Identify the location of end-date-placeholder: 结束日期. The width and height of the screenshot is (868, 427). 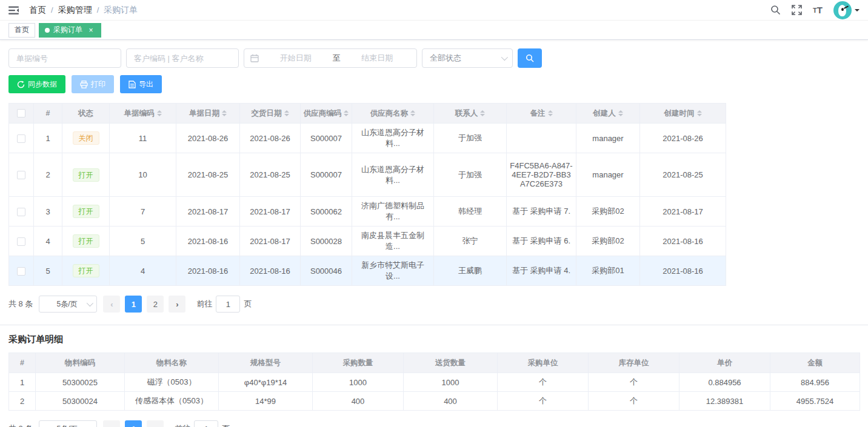
(378, 58).